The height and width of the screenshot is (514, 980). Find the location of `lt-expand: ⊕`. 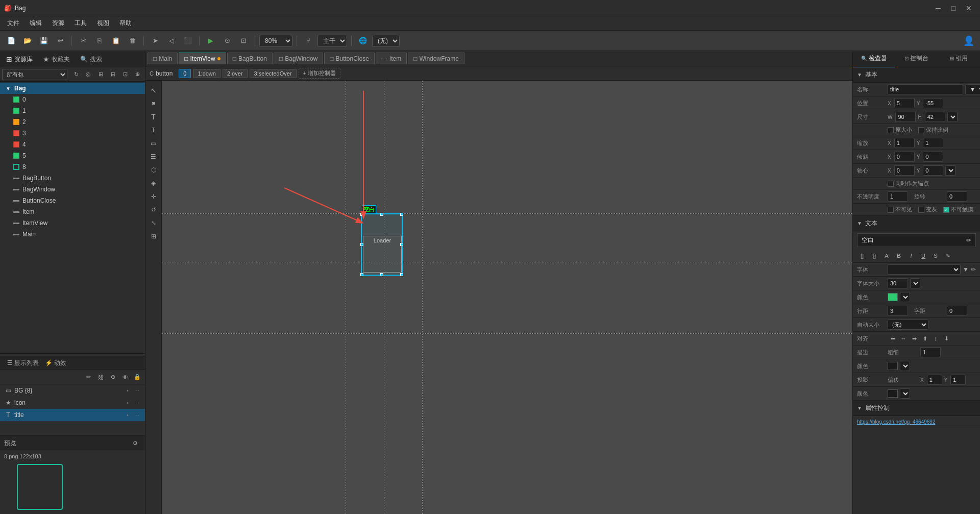

lt-expand: ⊕ is located at coordinates (137, 75).